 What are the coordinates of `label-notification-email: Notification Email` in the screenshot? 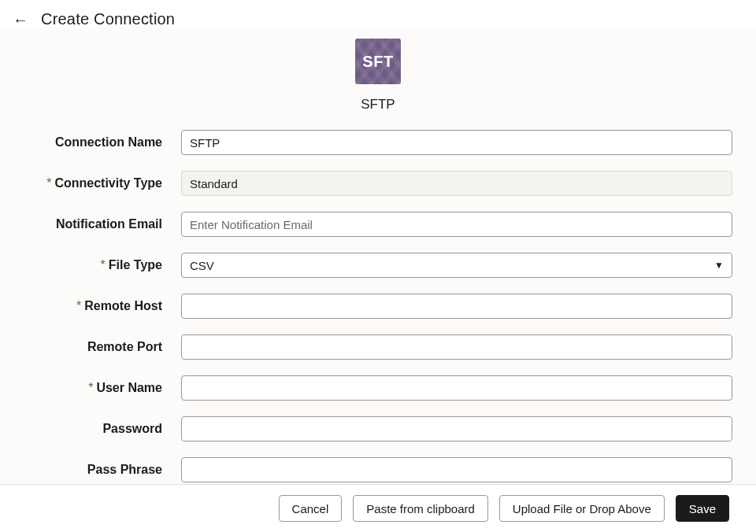 It's located at (102, 224).